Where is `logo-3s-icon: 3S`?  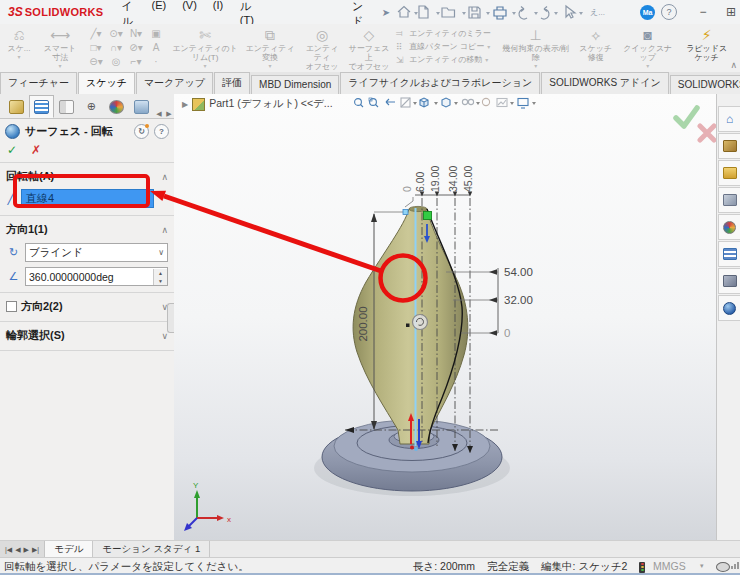
logo-3s-icon: 3S is located at coordinates (16, 12).